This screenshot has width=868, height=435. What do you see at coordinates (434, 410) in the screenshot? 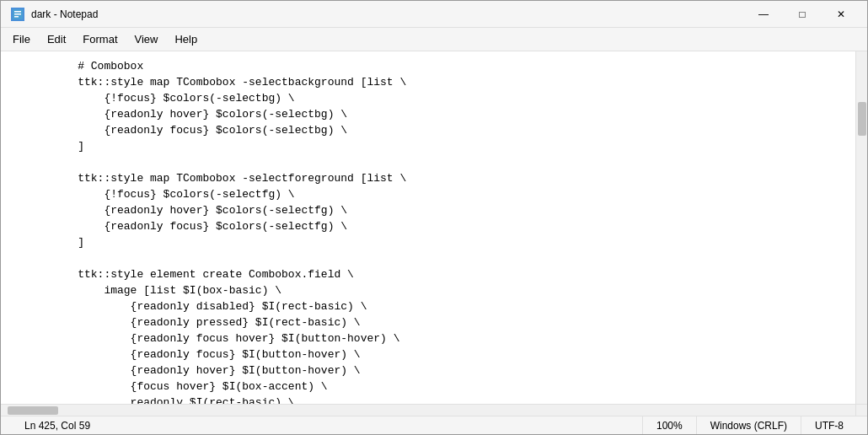
I see `bottom-row` at bounding box center [434, 410].